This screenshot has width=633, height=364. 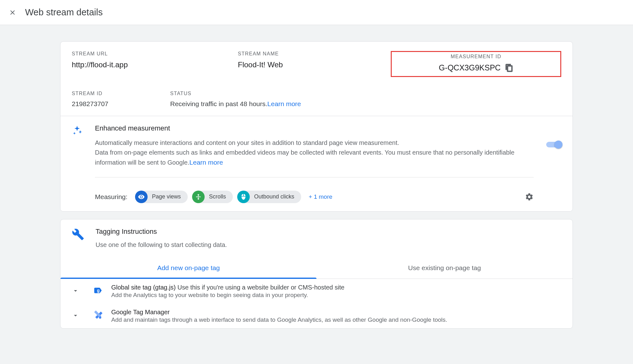 What do you see at coordinates (444, 267) in the screenshot?
I see `tab-use-existing: Use existing on-page tag` at bounding box center [444, 267].